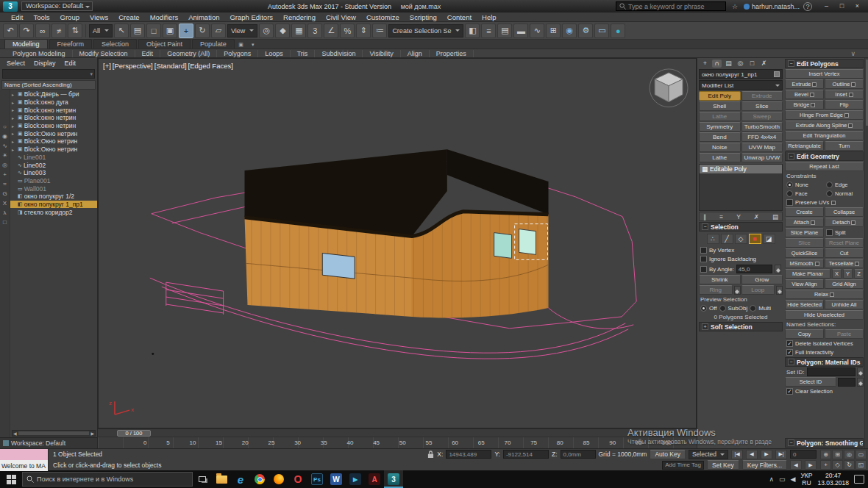 This screenshot has height=488, width=868. Describe the element at coordinates (752, 63) in the screenshot. I see `display-tab-icon: □` at that location.